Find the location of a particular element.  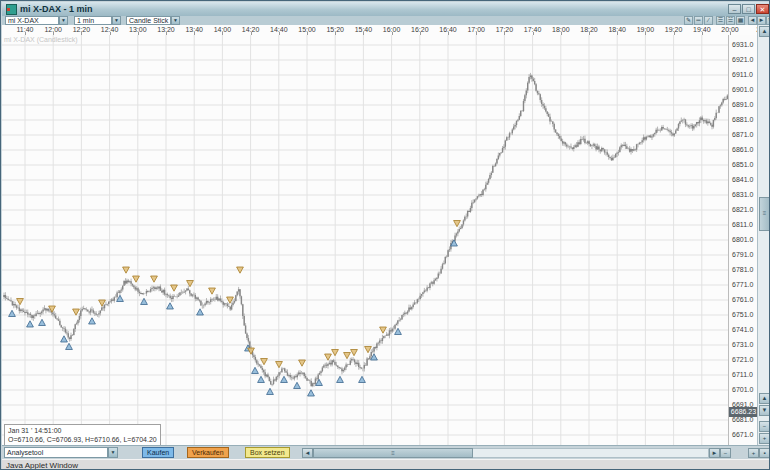

vertical-scrollbar-thumb is located at coordinates (764, 214).